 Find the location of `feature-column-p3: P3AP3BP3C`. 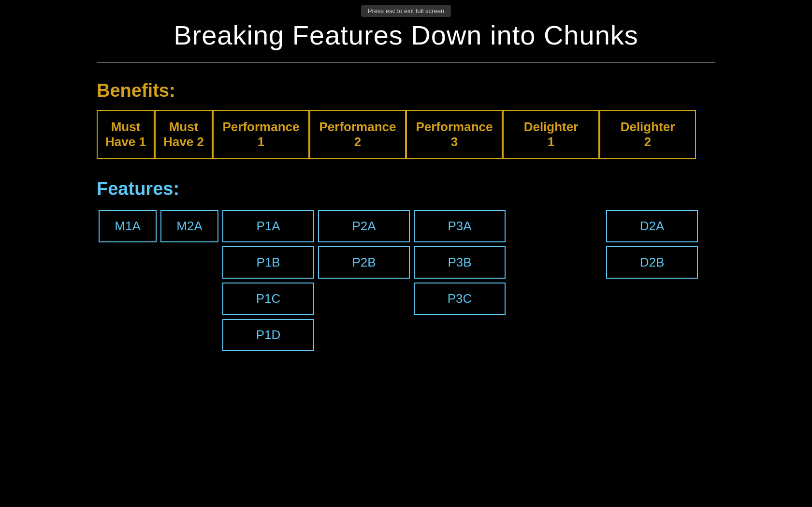

feature-column-p3: P3AP3BP3C is located at coordinates (460, 262).